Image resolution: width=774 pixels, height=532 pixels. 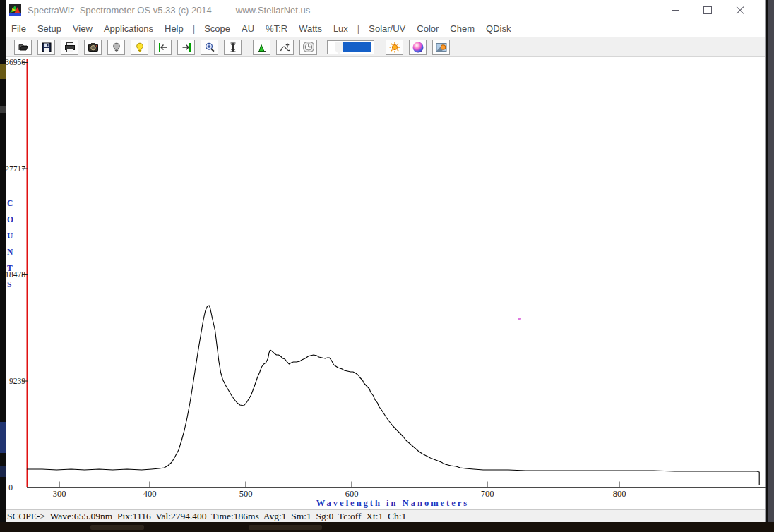 I want to click on step-forward-button, so click(x=186, y=47).